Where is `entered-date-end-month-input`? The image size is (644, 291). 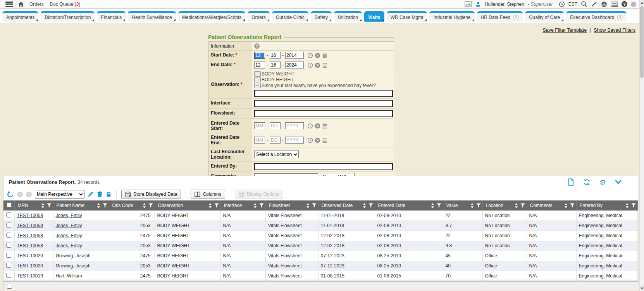 entered-date-end-month-input is located at coordinates (260, 140).